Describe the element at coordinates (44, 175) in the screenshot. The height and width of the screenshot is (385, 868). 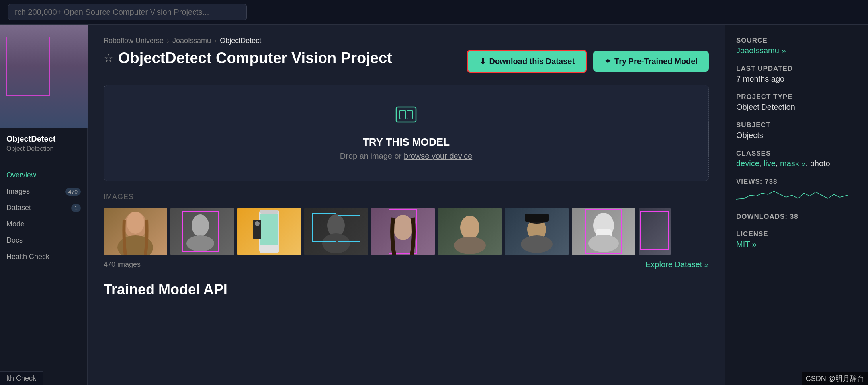
I see `sidebar-item-overview: Overview` at that location.